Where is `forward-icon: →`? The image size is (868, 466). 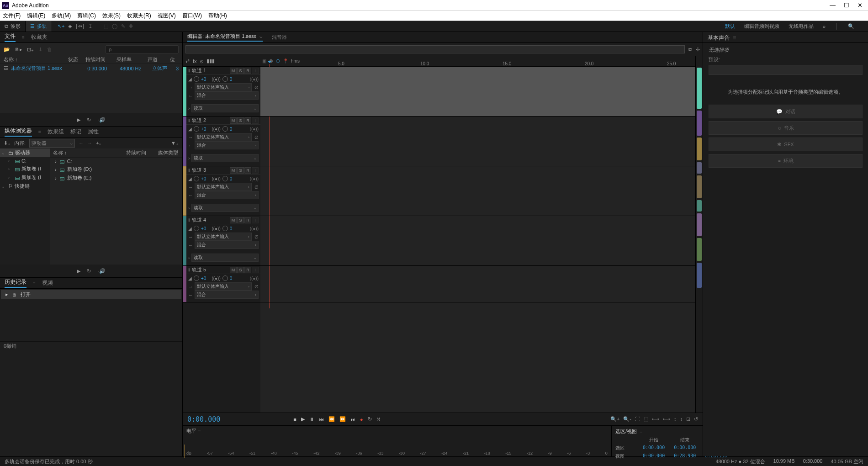 forward-icon: → is located at coordinates (90, 143).